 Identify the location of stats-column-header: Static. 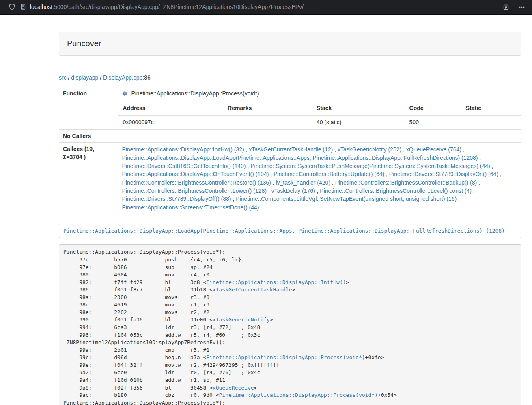
(491, 108).